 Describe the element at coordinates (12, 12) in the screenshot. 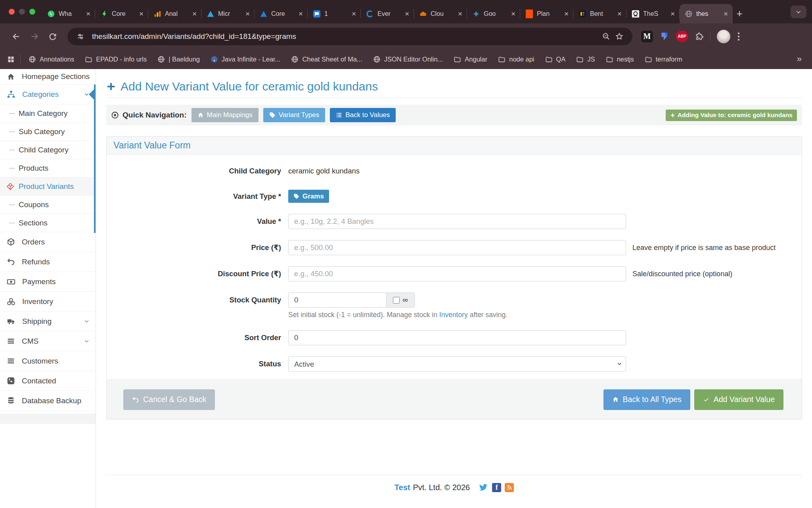

I see `close-window-button` at that location.